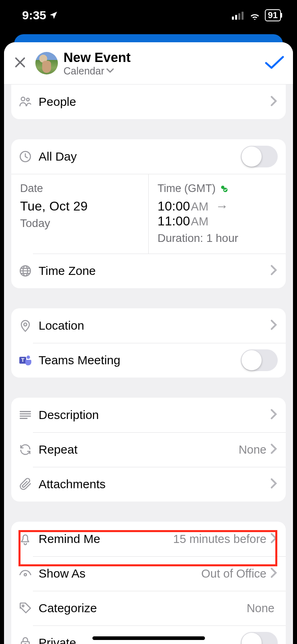  Describe the element at coordinates (217, 238) in the screenshot. I see `duration-value: Duration: 1 hour` at that location.